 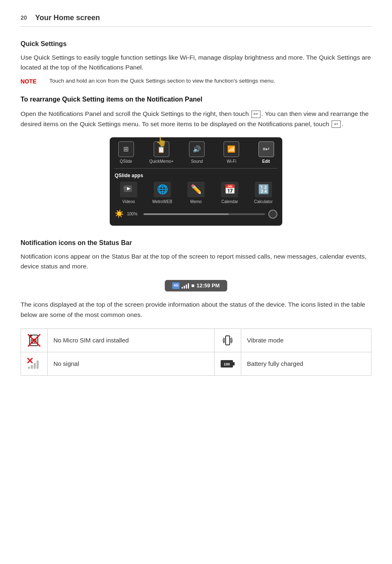 I want to click on qs-top-row: ⊞ QSlide 📋 QuickMemo+ 👆 🔊 Sound 📶 Wi-Fi, so click(x=196, y=155).